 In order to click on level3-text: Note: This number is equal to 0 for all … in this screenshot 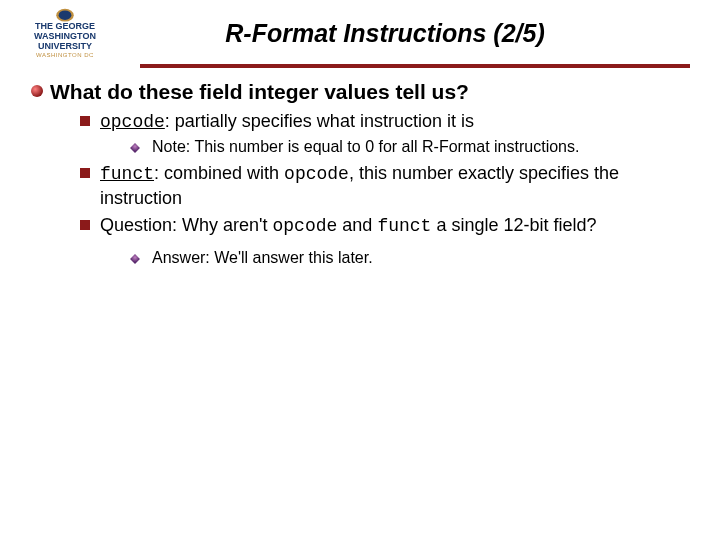, I will do `click(366, 147)`.